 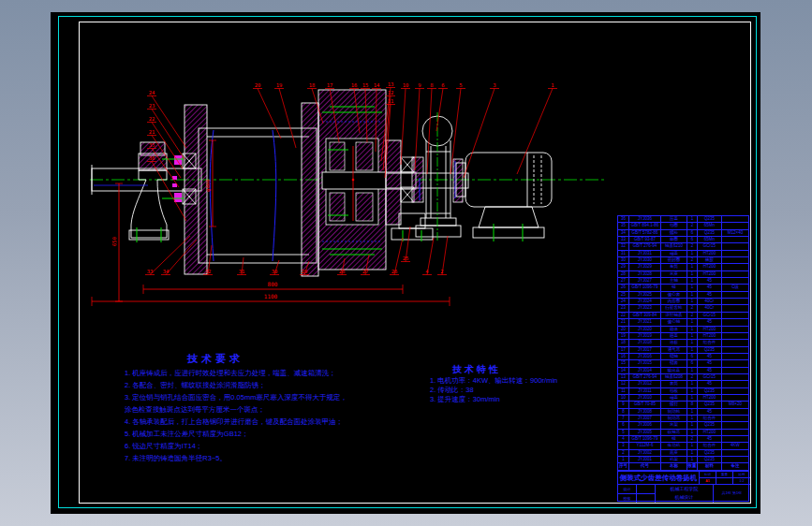 What do you see at coordinates (710, 466) in the screenshot?
I see `table-cell: 材料` at bounding box center [710, 466].